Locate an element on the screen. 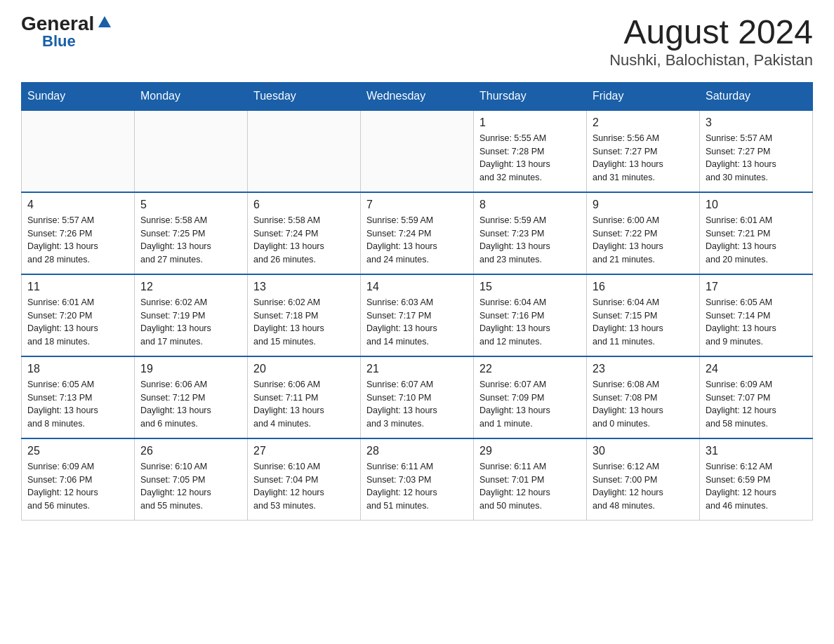 This screenshot has height=644, width=834. calendar-cell: 25Sunrise: 6:09 AMSunset: 7:06 PMDayligh… is located at coordinates (79, 480).